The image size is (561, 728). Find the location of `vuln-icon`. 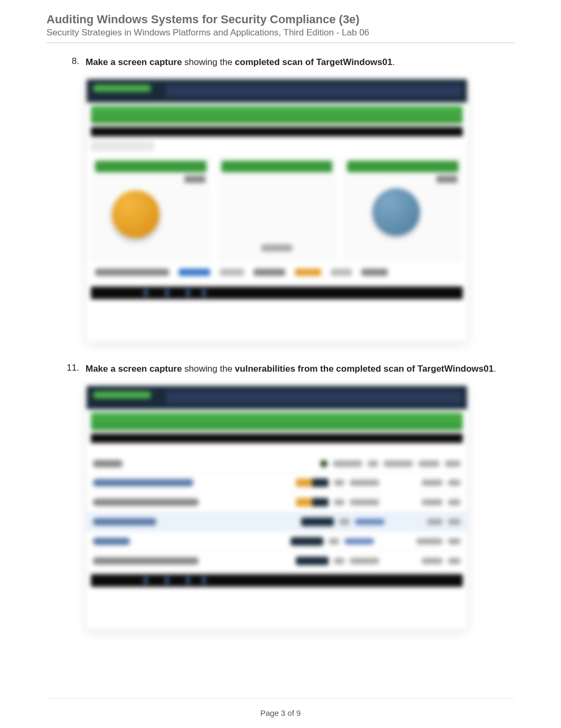

vuln-icon is located at coordinates (324, 464).